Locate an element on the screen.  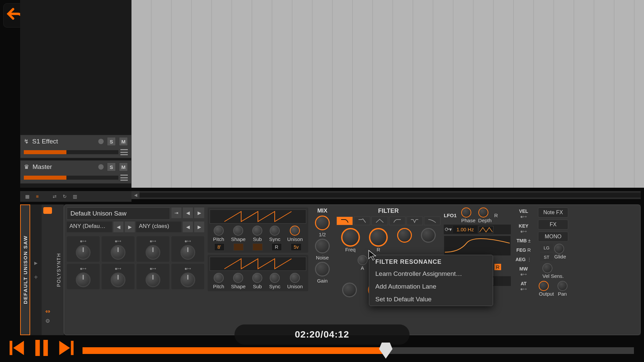
osc1-unison-knob is located at coordinates (295, 231).